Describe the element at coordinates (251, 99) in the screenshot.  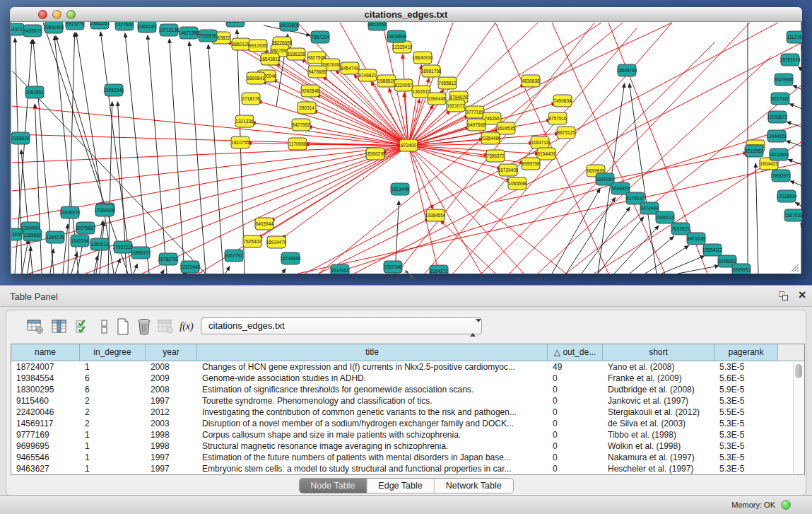
I see `graph-node: 2718176` at that location.